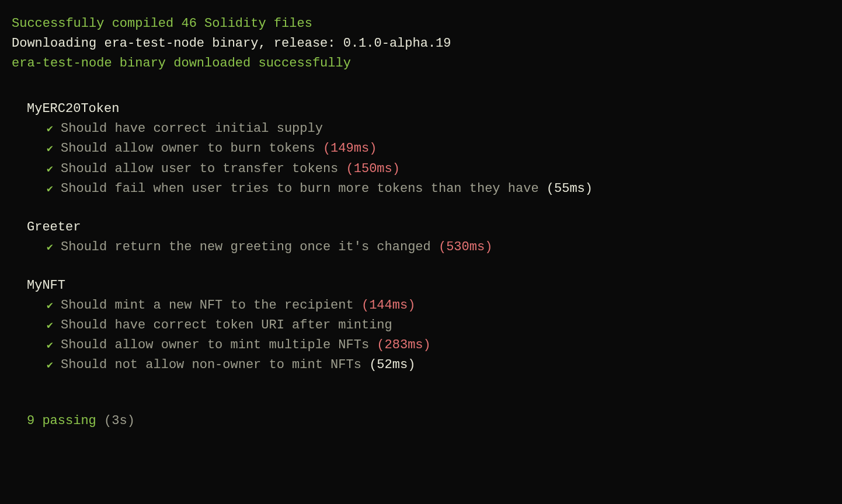  Describe the element at coordinates (403, 345) in the screenshot. I see `test-duration: (283ms)` at that location.